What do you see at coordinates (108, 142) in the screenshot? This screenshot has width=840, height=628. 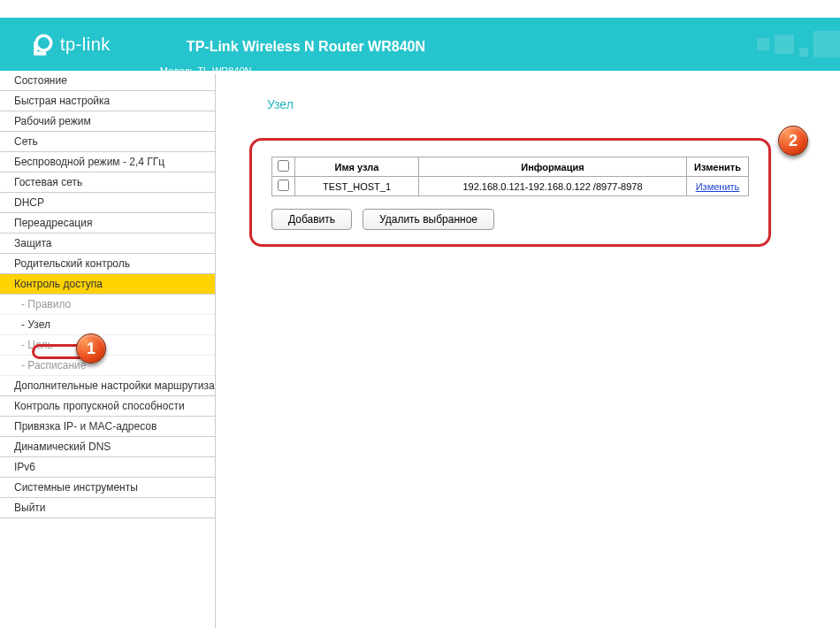 I see `nav-network: Сеть` at bounding box center [108, 142].